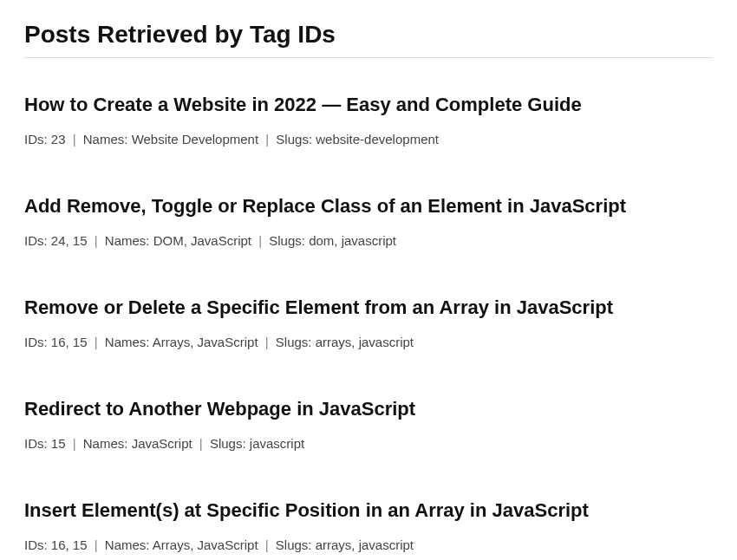  I want to click on post-item: Redirect to Another Webpage in JavaScrip…, so click(368, 425).